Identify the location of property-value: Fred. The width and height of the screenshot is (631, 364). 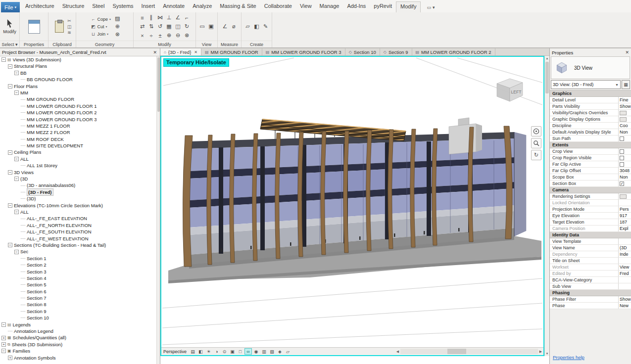
(625, 273).